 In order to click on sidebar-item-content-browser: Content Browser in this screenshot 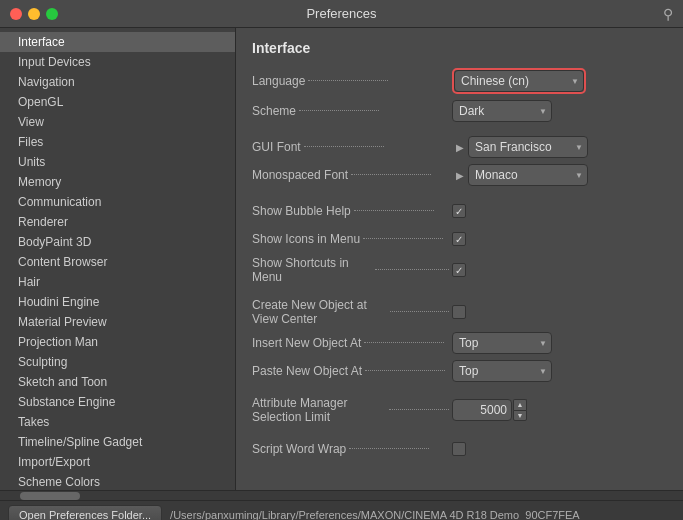, I will do `click(118, 262)`.